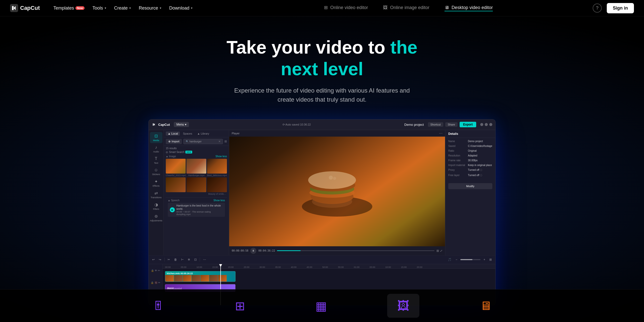 Image resolution: width=644 pixels, height=322 pixels. What do you see at coordinates (482, 125) in the screenshot?
I see `minimize-button` at bounding box center [482, 125].